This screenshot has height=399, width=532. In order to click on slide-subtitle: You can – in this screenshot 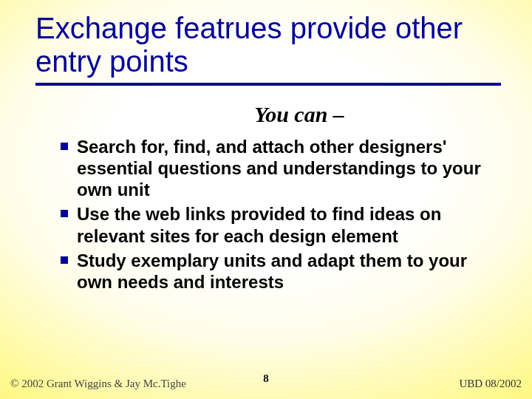, I will do `click(266, 115)`.